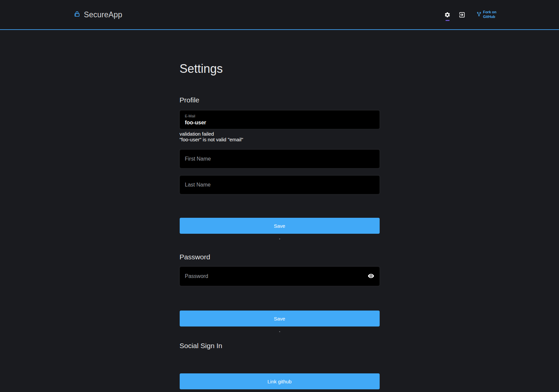 This screenshot has height=392, width=559. Describe the element at coordinates (280, 68) in the screenshot. I see `page-title: Settings` at that location.